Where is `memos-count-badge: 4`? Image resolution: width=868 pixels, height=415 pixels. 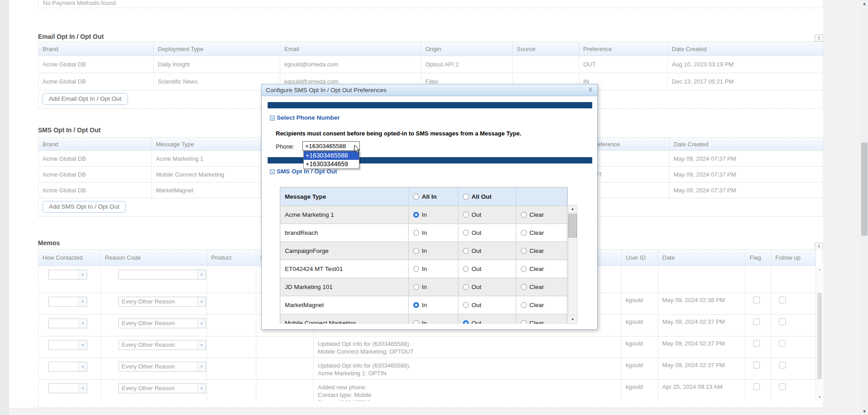 memos-count-badge: 4 is located at coordinates (819, 246).